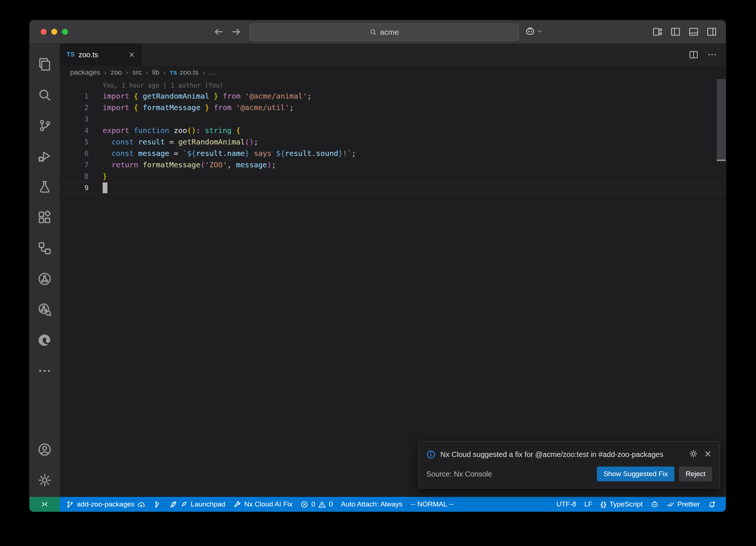  Describe the element at coordinates (45, 371) in the screenshot. I see `activity-item-more-views` at that location.